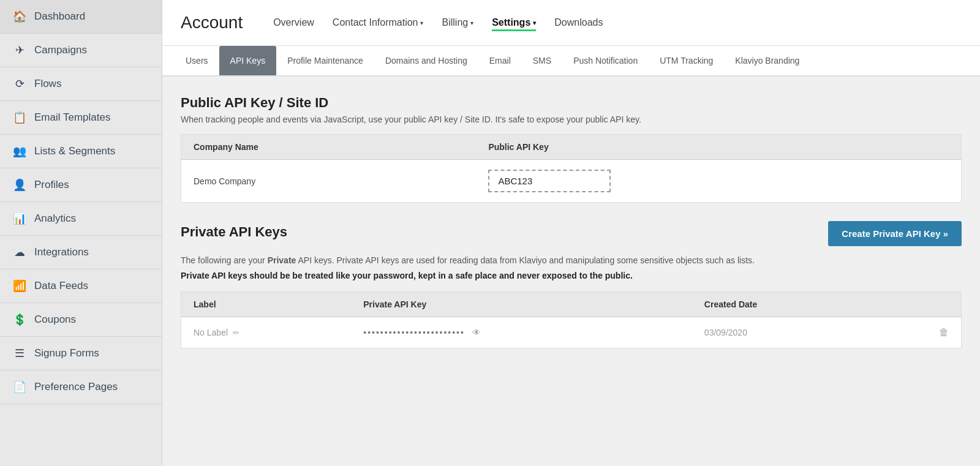 This screenshot has width=980, height=466. Describe the element at coordinates (571, 103) in the screenshot. I see `public-api-title: Public API Key / Site ID` at that location.